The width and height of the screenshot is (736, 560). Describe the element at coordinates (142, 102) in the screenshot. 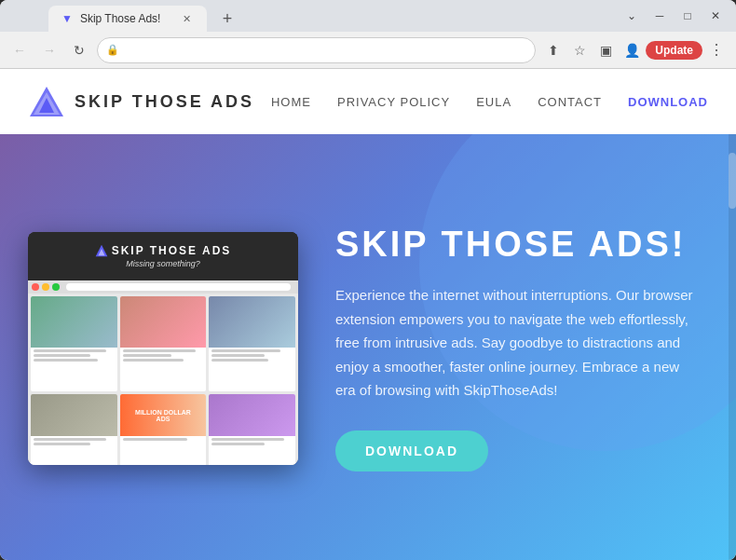

I see `site-logo: SKIP THOSE ADS` at that location.